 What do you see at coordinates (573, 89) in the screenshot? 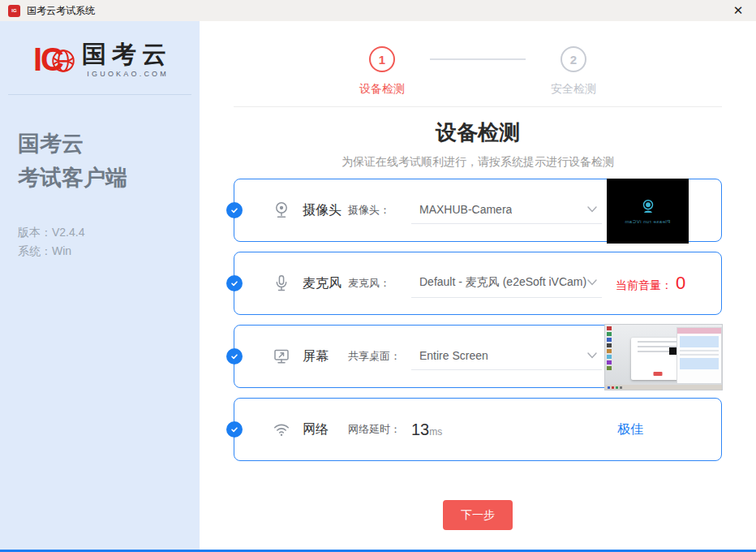
I see `step-2-label: 安全检测` at bounding box center [573, 89].